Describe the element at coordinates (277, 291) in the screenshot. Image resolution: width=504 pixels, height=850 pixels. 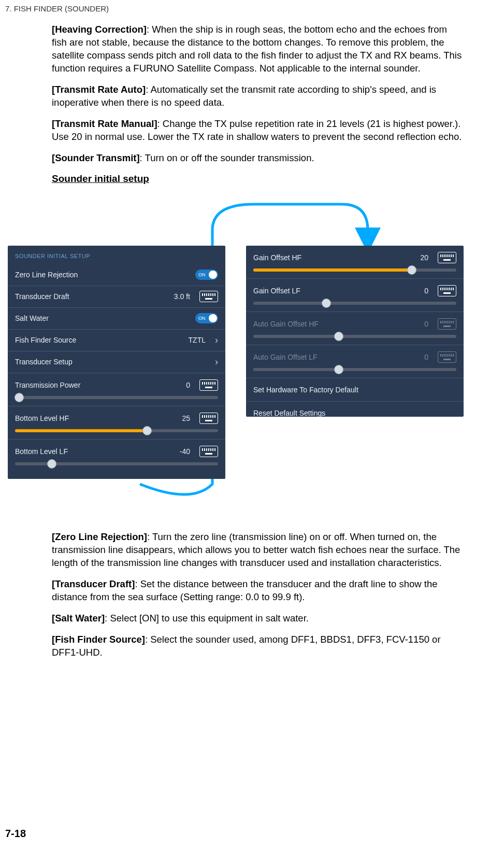
I see `row-label: Gain Offset LF` at that location.